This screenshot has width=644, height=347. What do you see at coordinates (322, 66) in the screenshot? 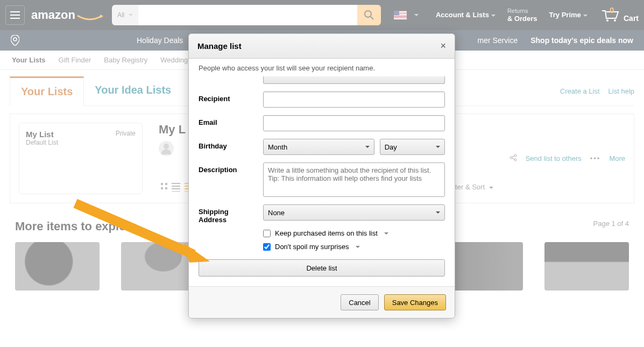
I see `modal-subtitle: People who access your list will see you…` at bounding box center [322, 66].